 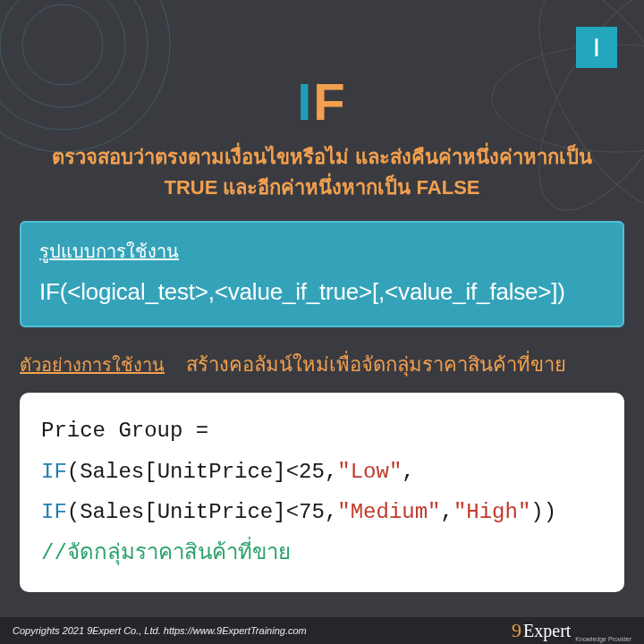 What do you see at coordinates (322, 292) in the screenshot?
I see `syntax-text: IF(<logical_test>,<value_if_true>[,<valu…` at bounding box center [322, 292].